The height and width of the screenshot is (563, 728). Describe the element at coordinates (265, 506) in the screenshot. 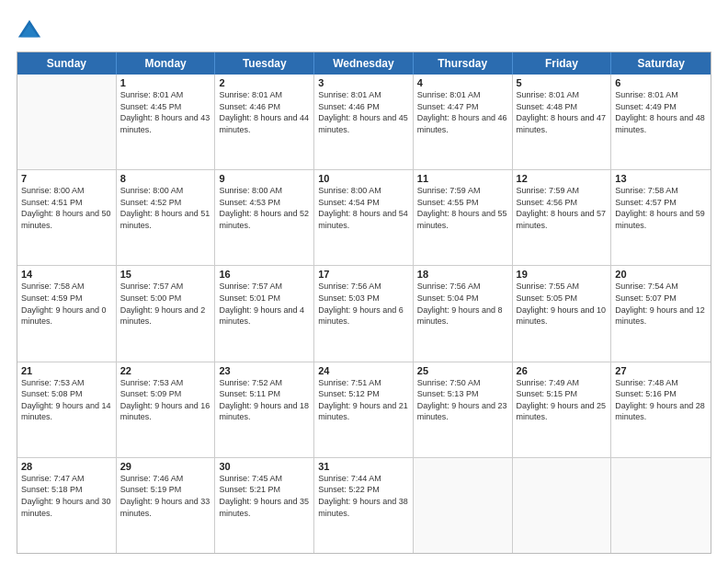

I see `day-cell-30: 30Sunrise: 7:45 AM Sunset: 5:21 PM Dayli…` at that location.